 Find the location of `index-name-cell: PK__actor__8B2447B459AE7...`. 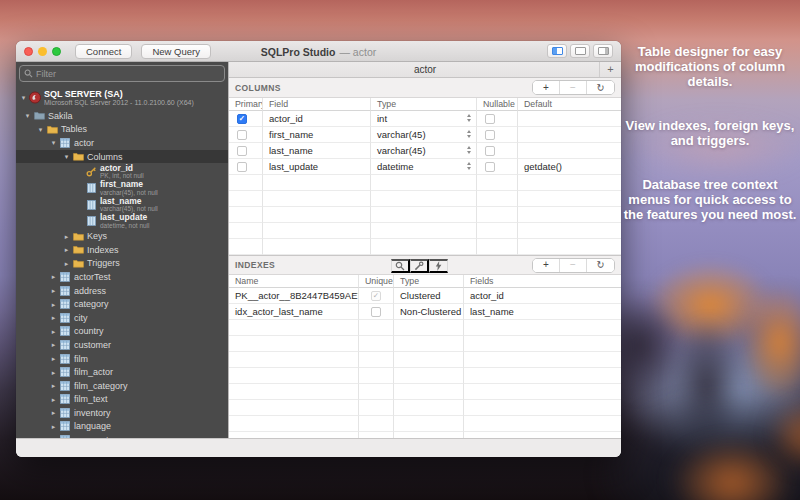

index-name-cell: PK__actor__8B2447B459AE7... is located at coordinates (294, 296).